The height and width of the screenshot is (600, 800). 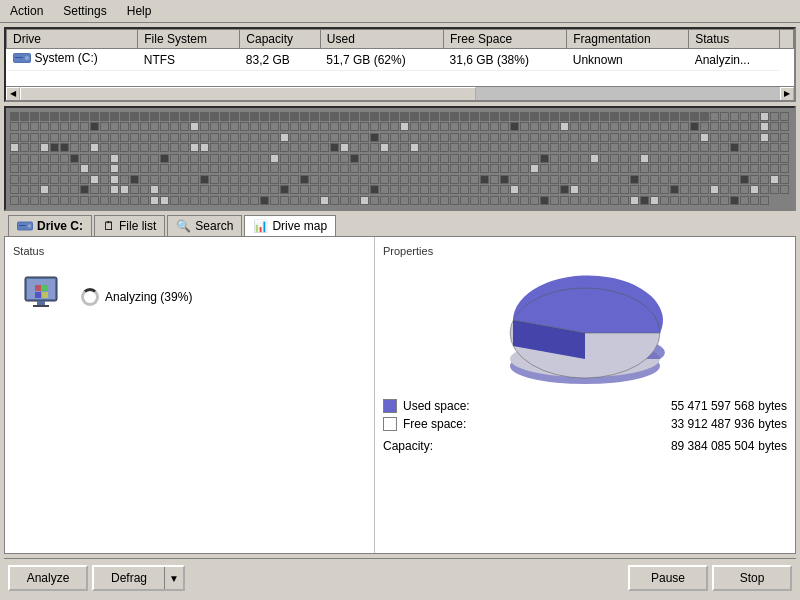 I want to click on defrag-split-button: Defrag ▼, so click(x=138, y=578).